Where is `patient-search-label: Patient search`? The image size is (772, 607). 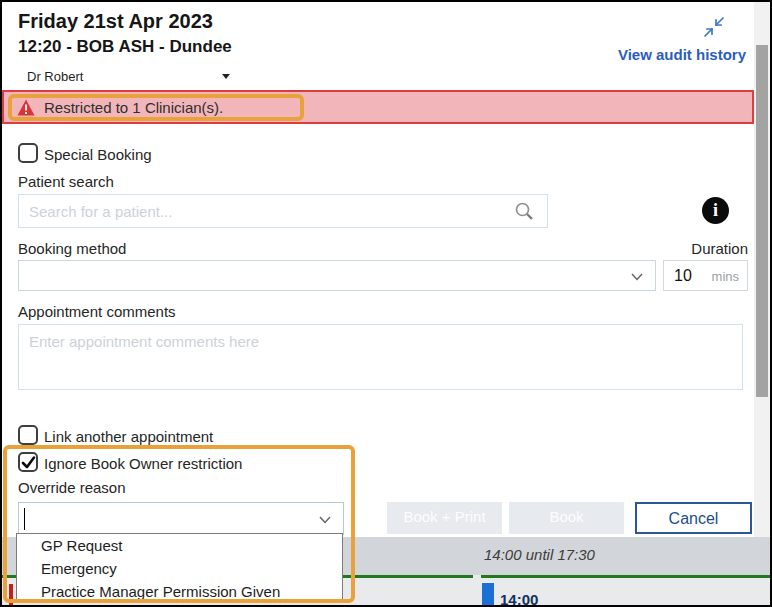 patient-search-label: Patient search is located at coordinates (66, 182).